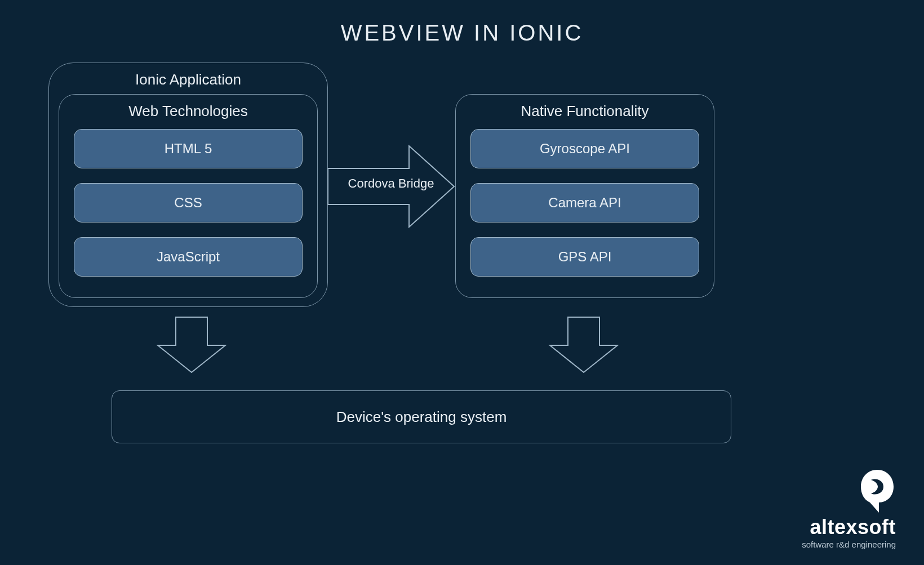 Image resolution: width=924 pixels, height=565 pixels. What do you see at coordinates (462, 23) in the screenshot?
I see `diagram-title: WEBVIEW IN IONIC` at bounding box center [462, 23].